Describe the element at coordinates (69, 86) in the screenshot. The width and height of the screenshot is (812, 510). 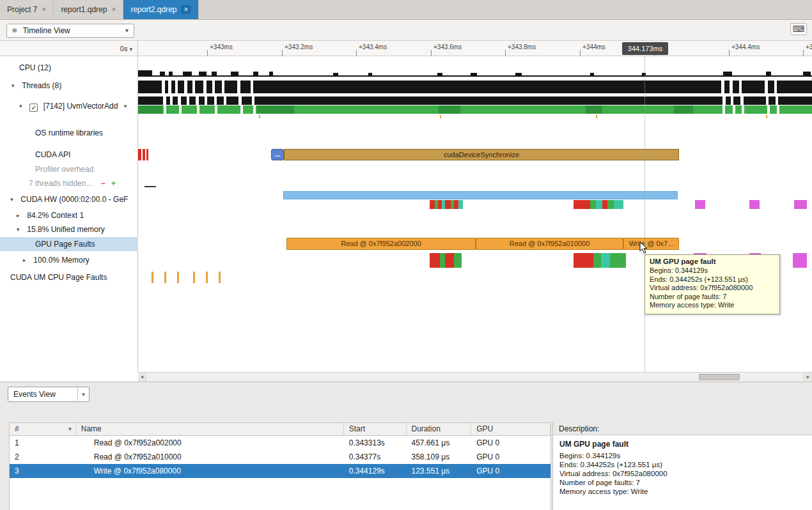
I see `tree-row-threads: ▾ Threads (8)` at that location.